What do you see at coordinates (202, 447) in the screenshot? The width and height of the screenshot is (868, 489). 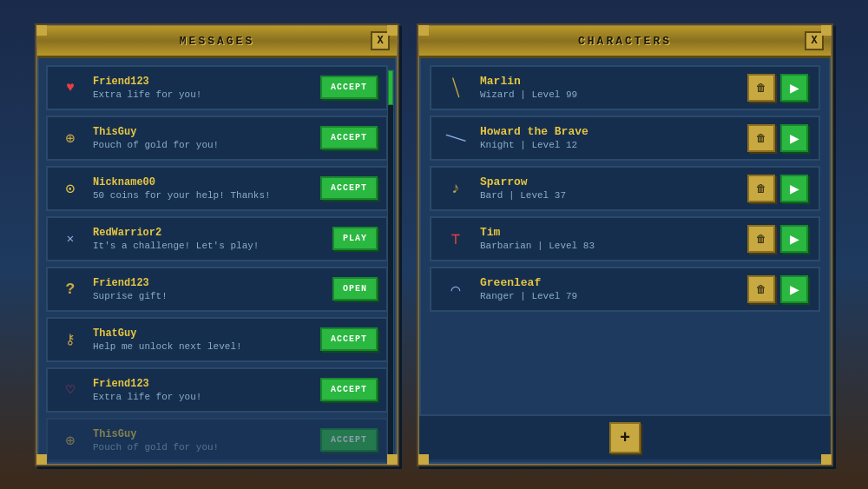 I see `message-text: Pouch of gold for you!` at bounding box center [202, 447].